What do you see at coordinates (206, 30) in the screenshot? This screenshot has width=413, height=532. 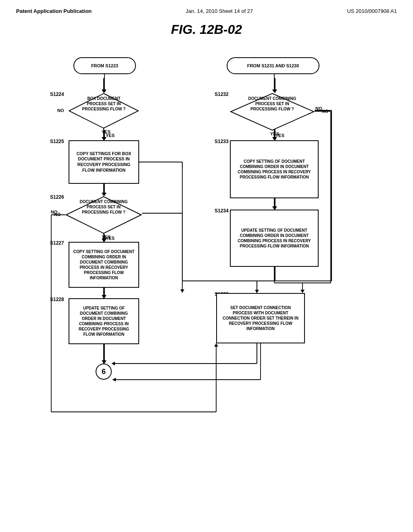 I see `fig-title: FIG. 12B-02` at bounding box center [206, 30].